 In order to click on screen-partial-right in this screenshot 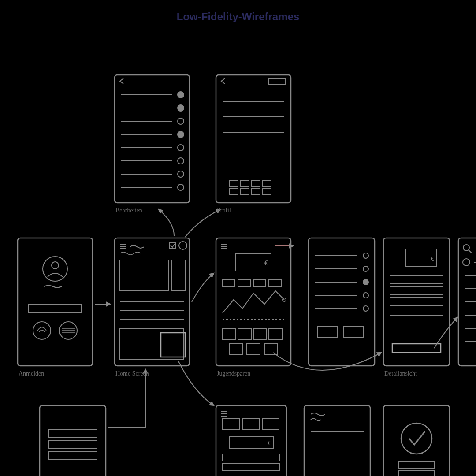, I will do `click(467, 302)`.